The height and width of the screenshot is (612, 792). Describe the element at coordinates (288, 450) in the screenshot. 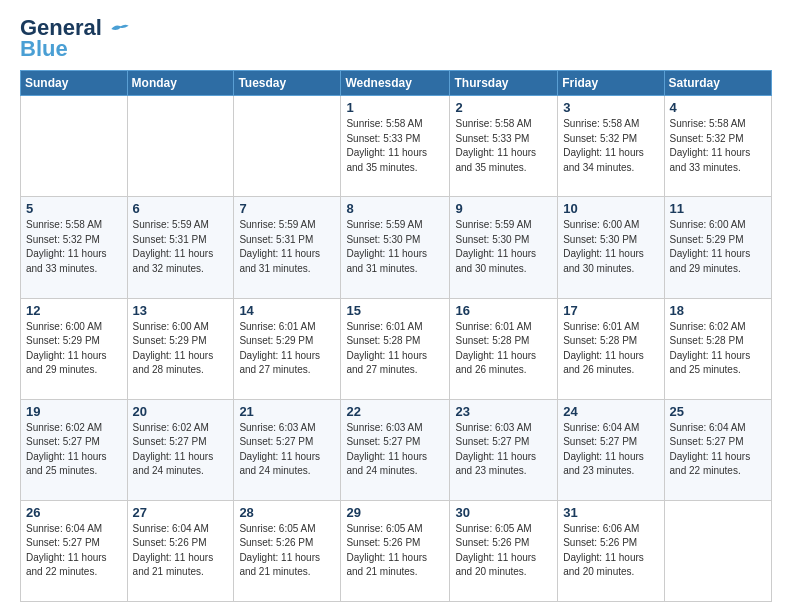

I see `calendar-cell: 21Sunrise: 6:03 AMSunset: 5:27 PMDayligh…` at that location.